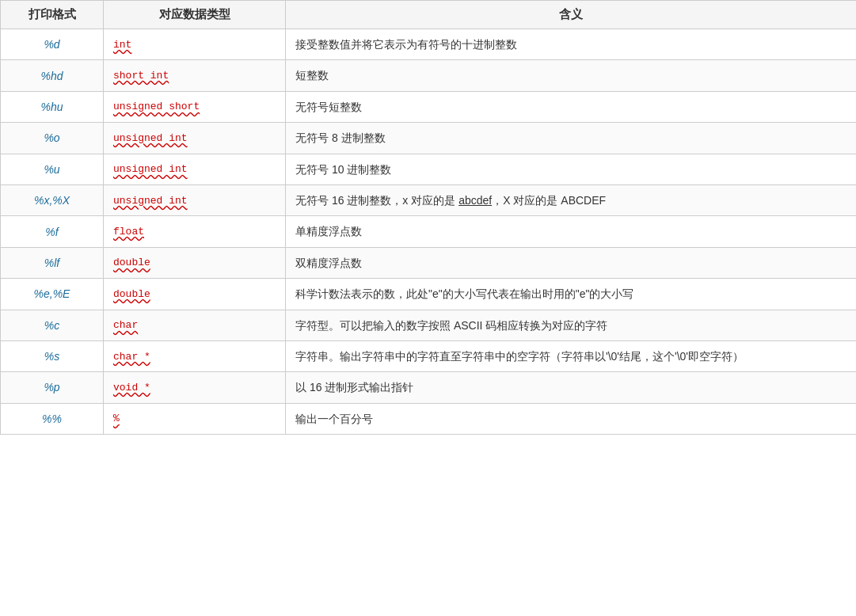  What do you see at coordinates (429, 295) in the screenshot?
I see `table-row: %e,%Edouble科学计数法表示的数，此处"e"的大小写代表在输出时用的"e…` at bounding box center [429, 295].